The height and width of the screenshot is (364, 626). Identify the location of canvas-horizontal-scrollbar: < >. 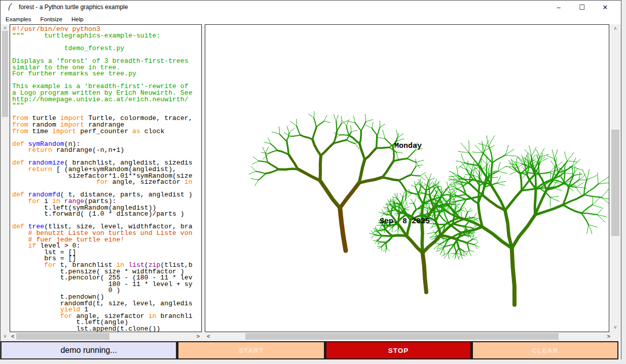
(409, 336).